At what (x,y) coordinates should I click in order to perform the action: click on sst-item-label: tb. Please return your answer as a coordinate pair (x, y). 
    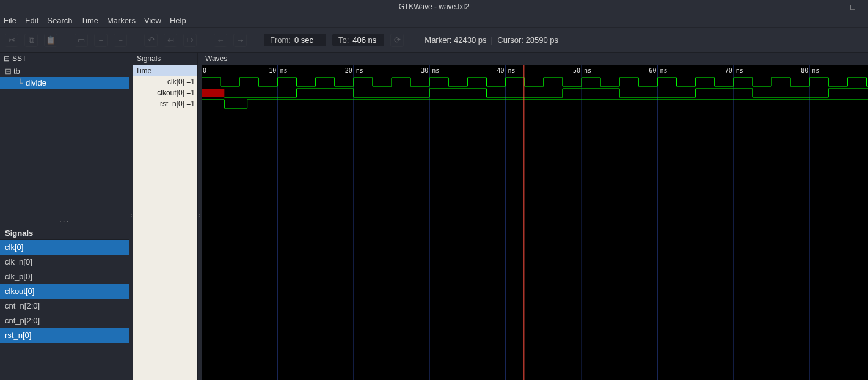
    Looking at the image, I should click on (17, 71).